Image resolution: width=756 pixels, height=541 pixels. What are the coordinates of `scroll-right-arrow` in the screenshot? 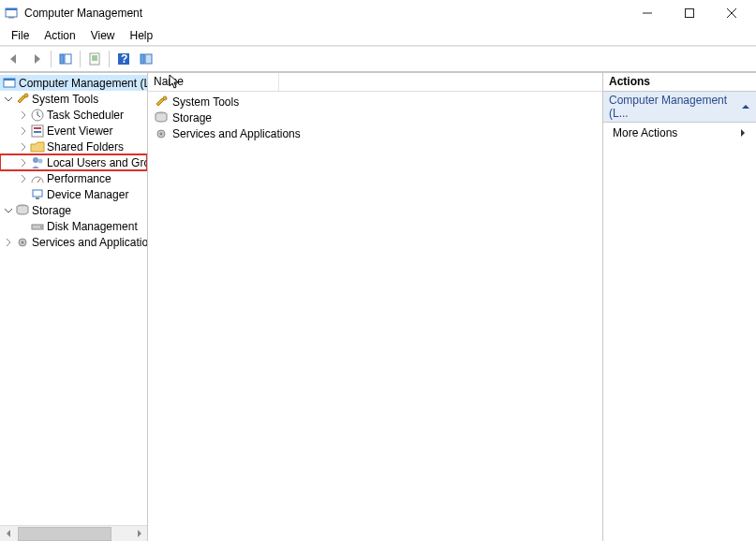 It's located at (139, 534).